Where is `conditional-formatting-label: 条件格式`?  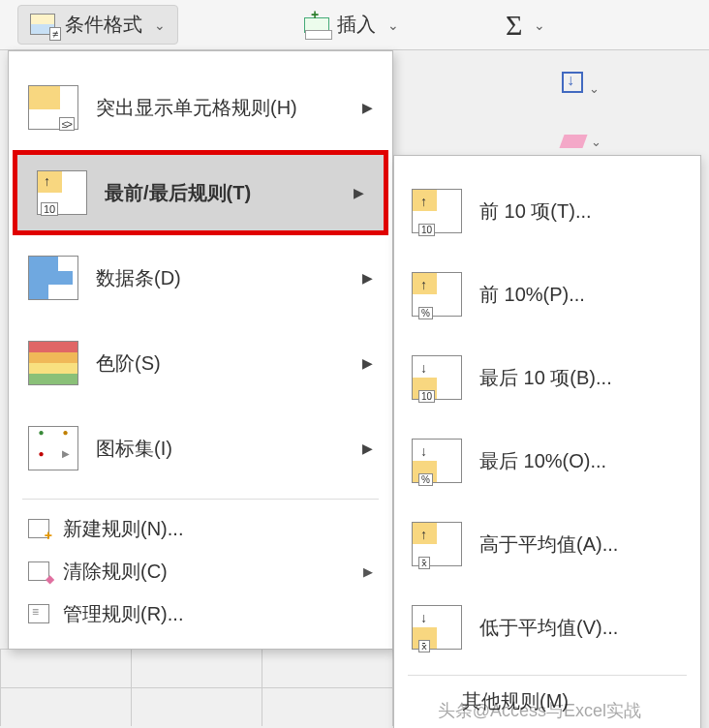 conditional-formatting-label: 条件格式 is located at coordinates (104, 25).